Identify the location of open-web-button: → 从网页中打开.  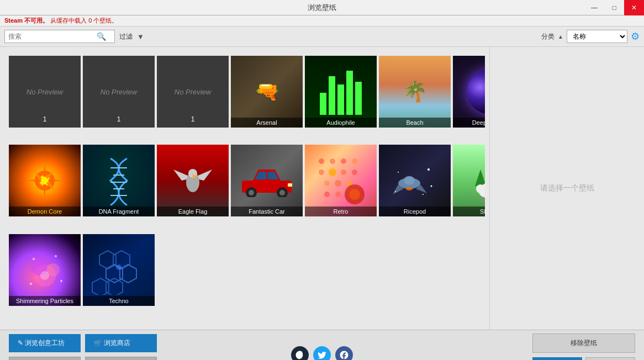
(121, 359).